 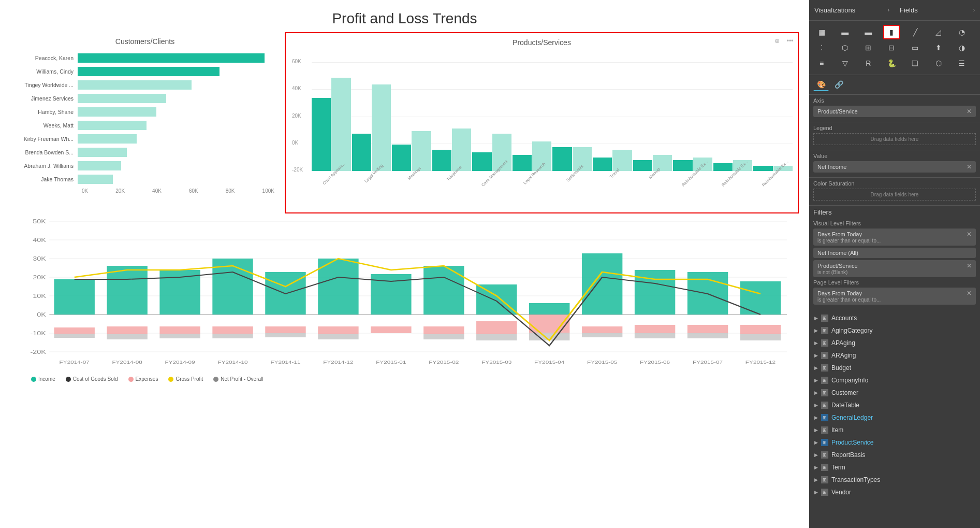 What do you see at coordinates (895, 467) in the screenshot?
I see `field-item-term: ▶⊞Term` at bounding box center [895, 467].